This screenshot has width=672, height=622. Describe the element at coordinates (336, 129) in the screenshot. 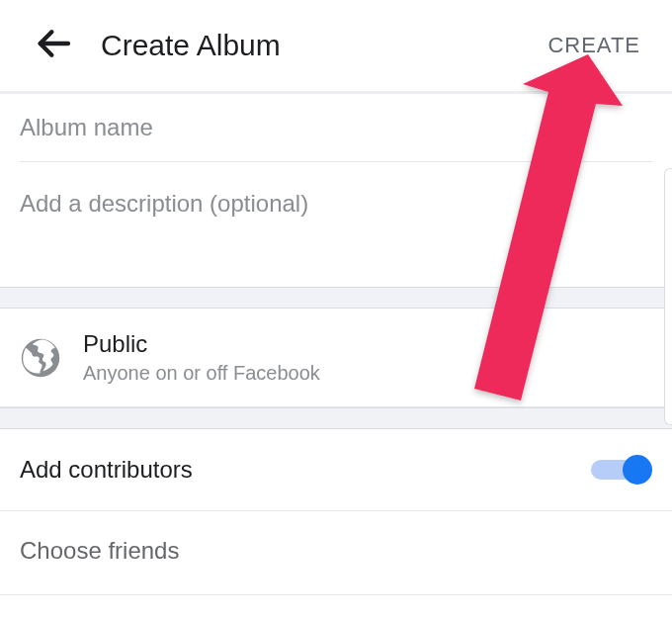

I see `album-name-field: Album name` at that location.